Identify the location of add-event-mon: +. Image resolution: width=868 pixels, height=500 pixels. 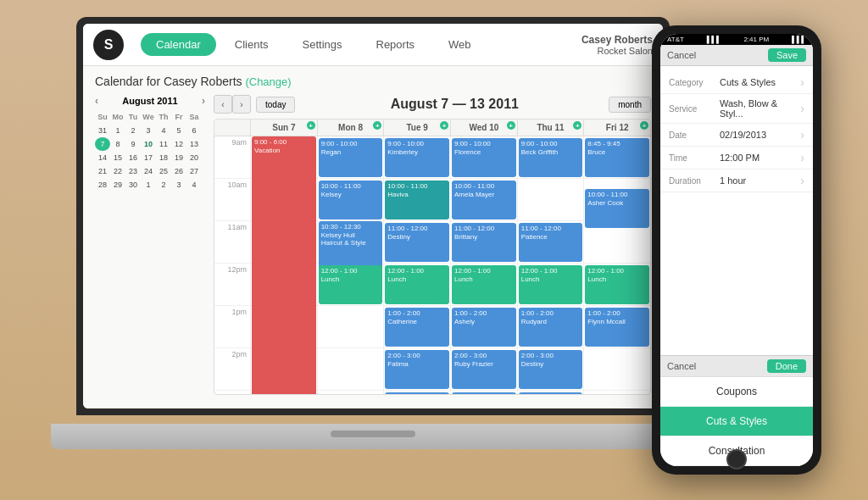
(377, 125).